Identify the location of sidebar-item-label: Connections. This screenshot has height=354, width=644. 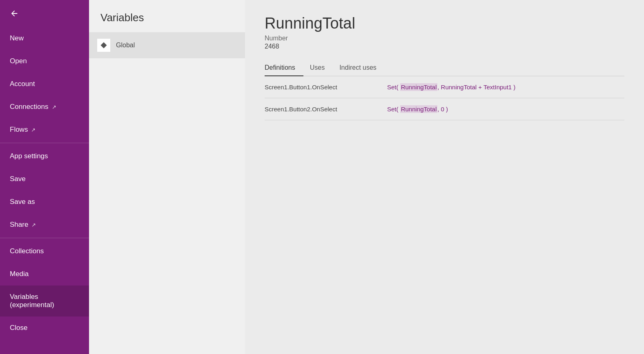
(29, 107).